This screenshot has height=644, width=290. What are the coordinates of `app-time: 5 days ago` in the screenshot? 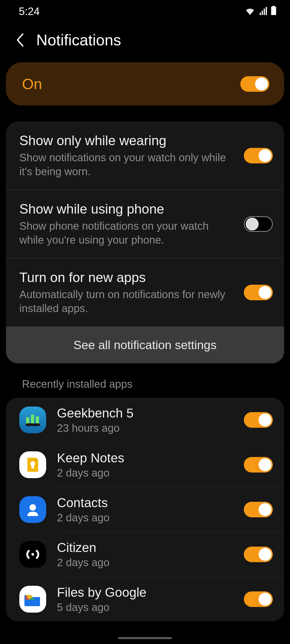 It's located at (145, 608).